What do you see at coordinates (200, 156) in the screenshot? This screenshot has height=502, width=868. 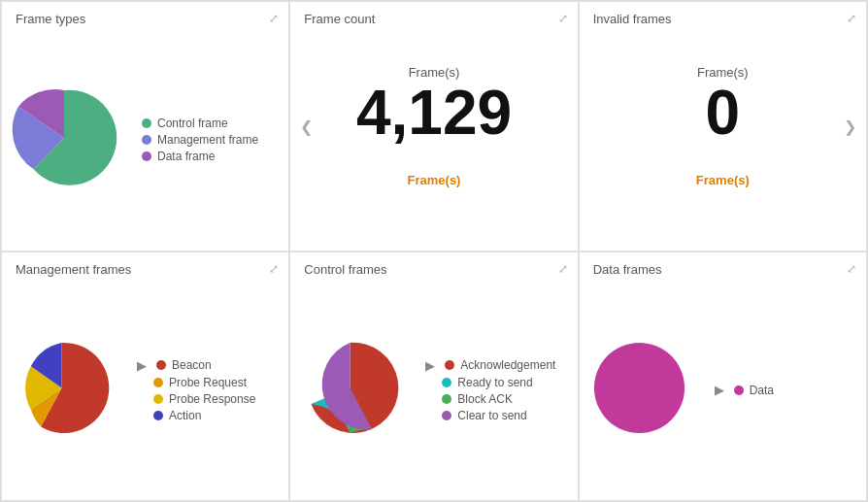 I see `legend-item-data: Data frame` at bounding box center [200, 156].